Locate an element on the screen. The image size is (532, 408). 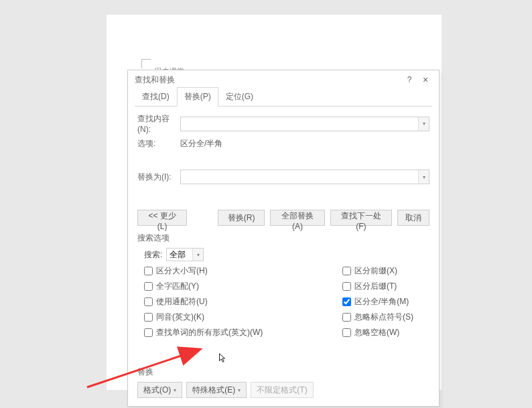
replace-section-label: 替换 is located at coordinates (283, 372).